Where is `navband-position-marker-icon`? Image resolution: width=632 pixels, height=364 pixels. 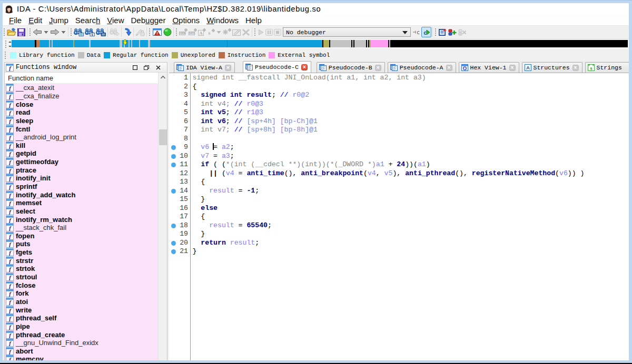 navband-position-marker-icon is located at coordinates (125, 42).